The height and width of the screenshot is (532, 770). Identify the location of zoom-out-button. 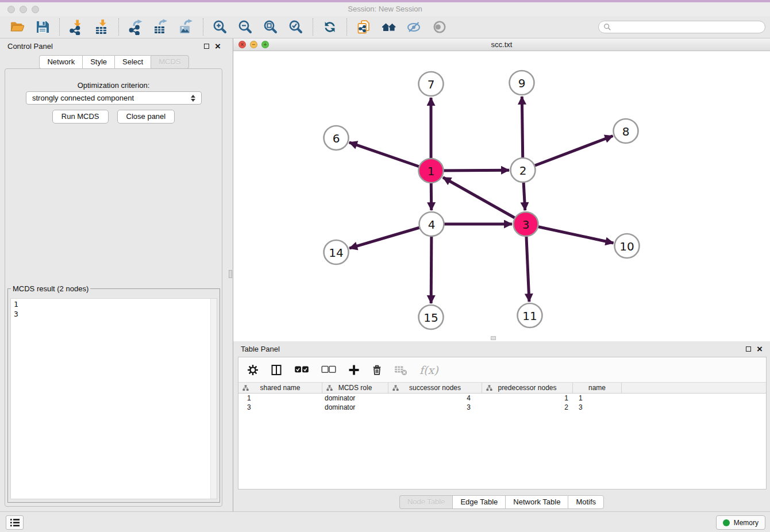
(245, 27).